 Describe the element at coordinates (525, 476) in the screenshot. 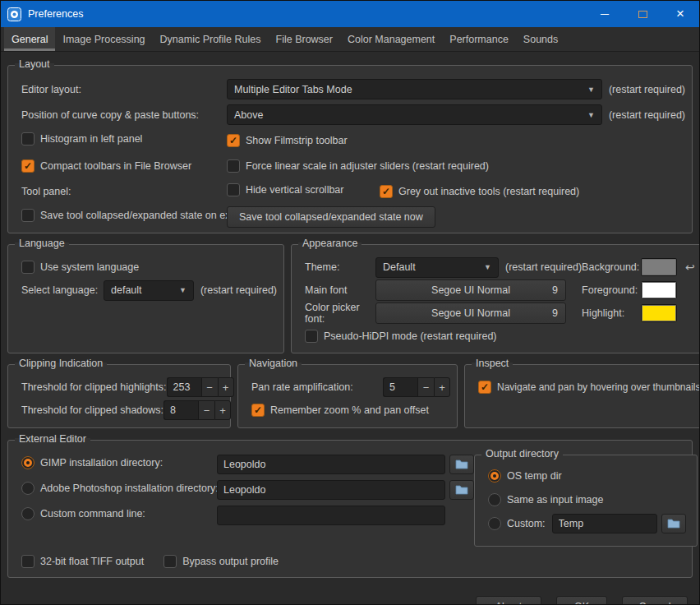

I see `os-temp-dir-radio: OS temp dir` at that location.